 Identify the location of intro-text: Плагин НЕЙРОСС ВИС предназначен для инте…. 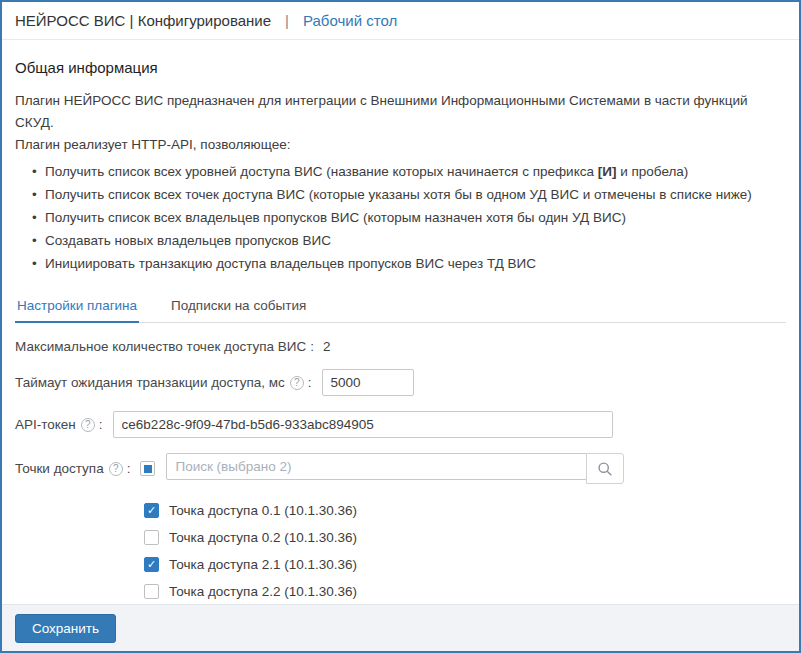
(400, 123).